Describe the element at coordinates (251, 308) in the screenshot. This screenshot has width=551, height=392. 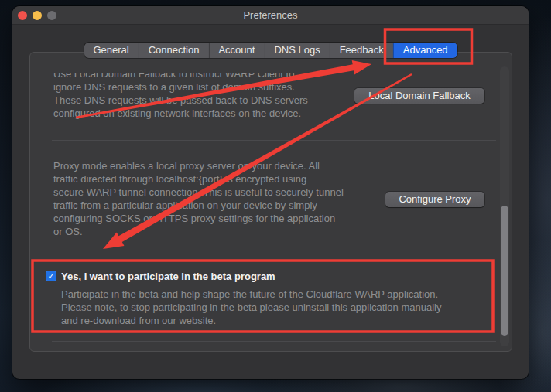
I see `beta-description: Participate in the beta and help shape t…` at that location.